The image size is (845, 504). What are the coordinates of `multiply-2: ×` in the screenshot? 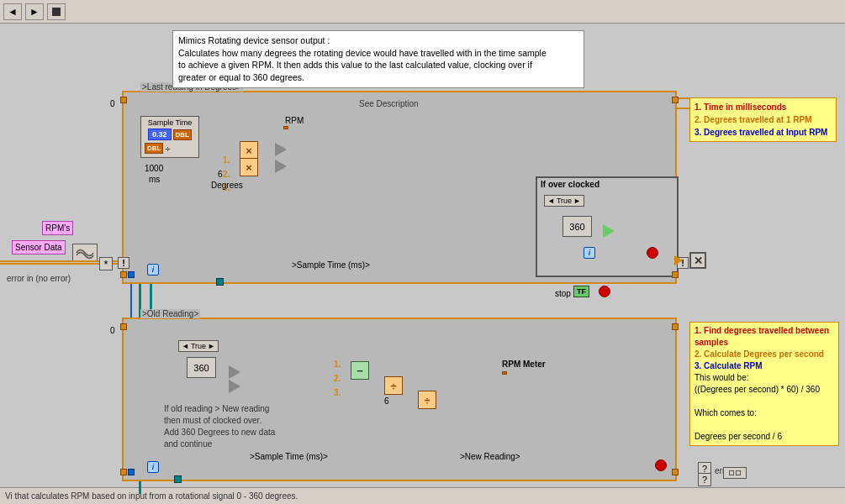 It's located at (249, 167).